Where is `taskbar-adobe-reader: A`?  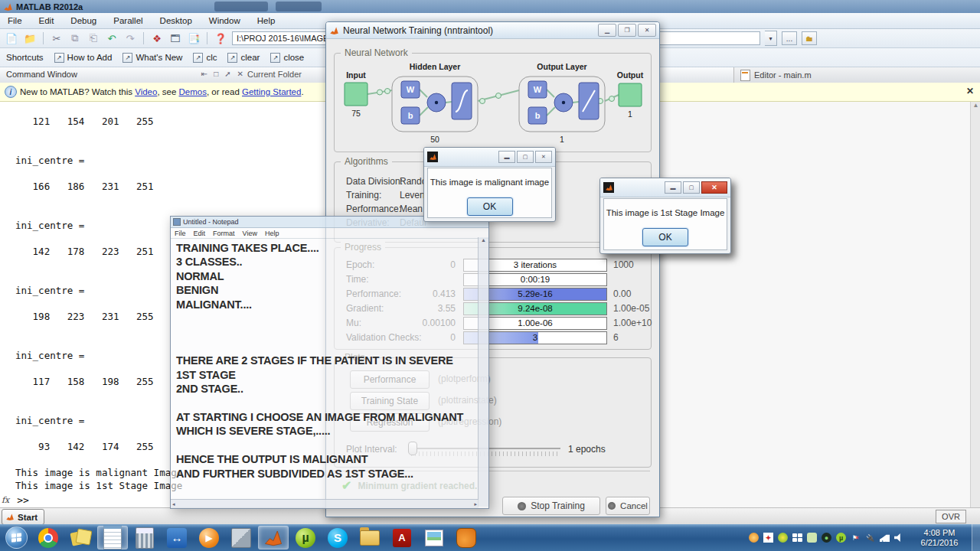 taskbar-adobe-reader: A is located at coordinates (402, 537).